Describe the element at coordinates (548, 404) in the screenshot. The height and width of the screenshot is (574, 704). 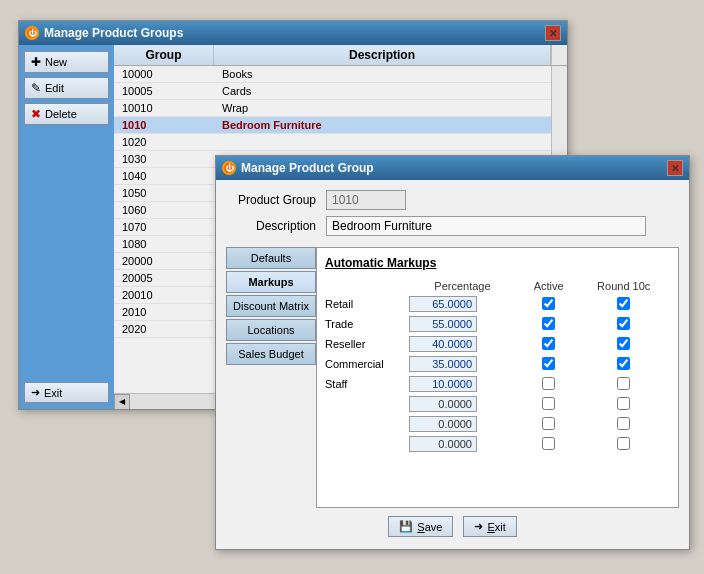
I see `extra1-active-checkbox` at that location.